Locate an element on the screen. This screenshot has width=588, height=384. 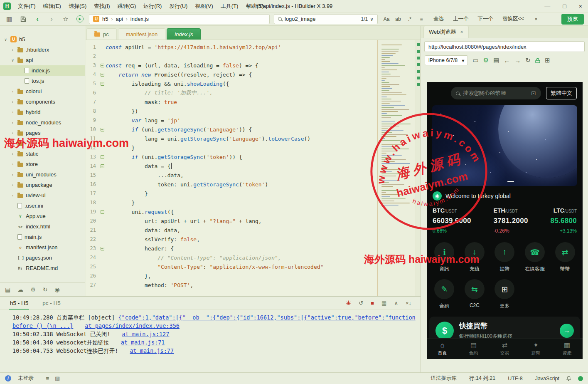
menu-运行(R): 运行(R) is located at coordinates (153, 6).